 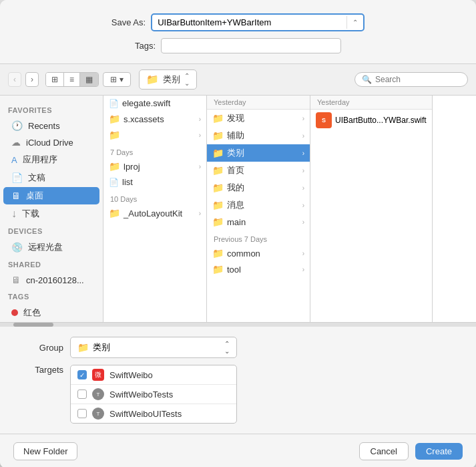 I want to click on file-item-label: elegate.swift, so click(x=162, y=103).